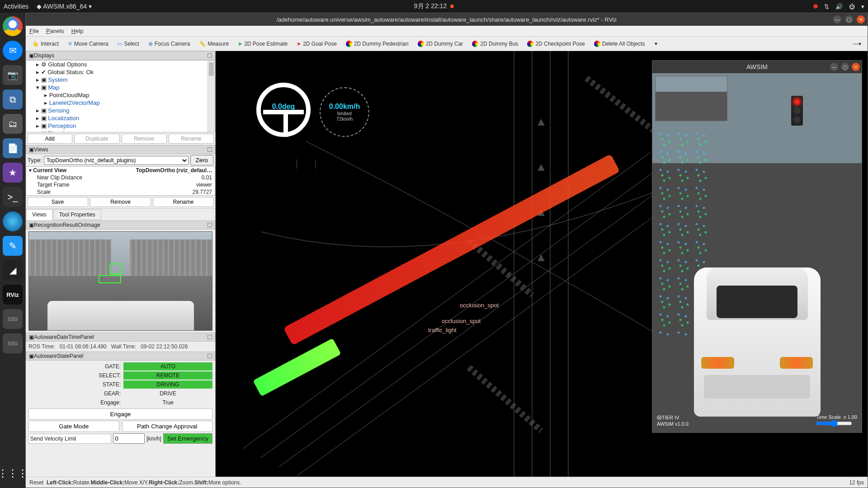  I want to click on globe-icon, so click(13, 221).